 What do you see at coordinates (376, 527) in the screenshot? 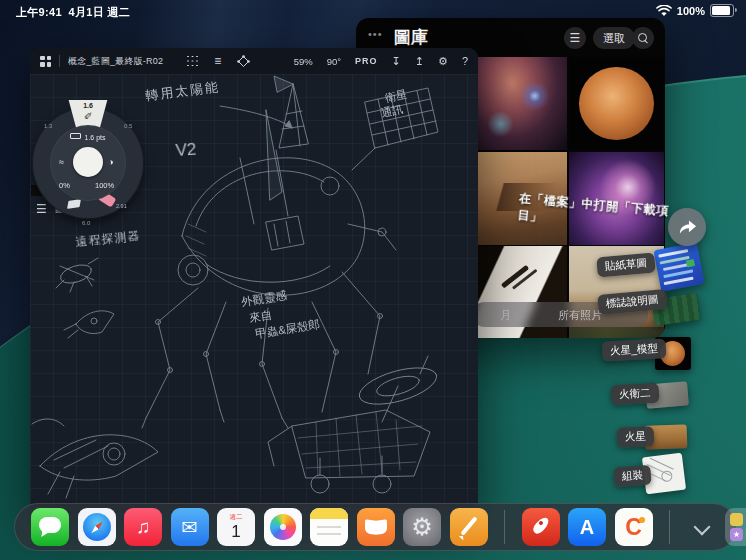
I see `dock: ♫ ✉ 週二 1 ⚙ A C ★` at bounding box center [376, 527].